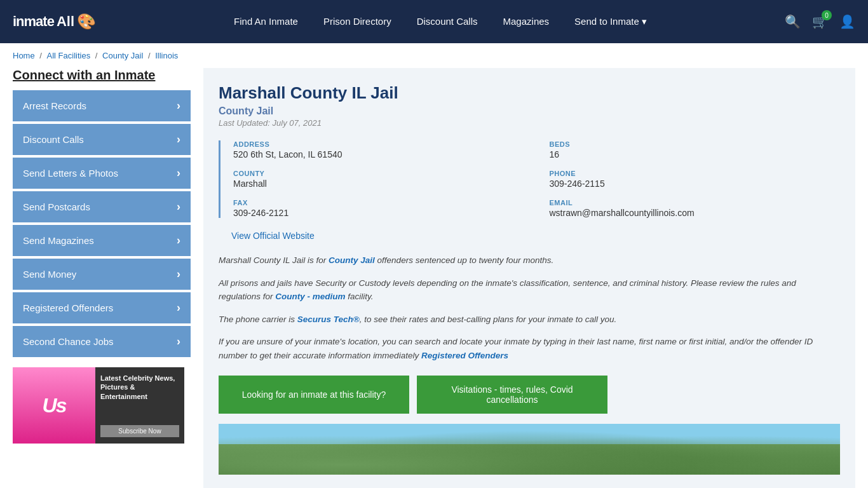 The height and width of the screenshot is (488, 868). Describe the element at coordinates (68, 308) in the screenshot. I see `sidebar-item-label: Registered Offenders` at that location.